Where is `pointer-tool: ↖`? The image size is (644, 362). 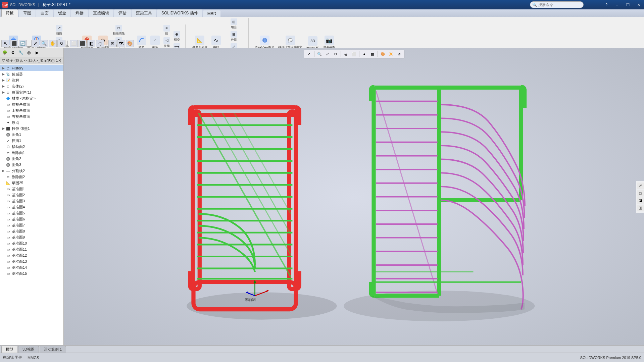
pointer-tool: ↖ is located at coordinates (5, 44).